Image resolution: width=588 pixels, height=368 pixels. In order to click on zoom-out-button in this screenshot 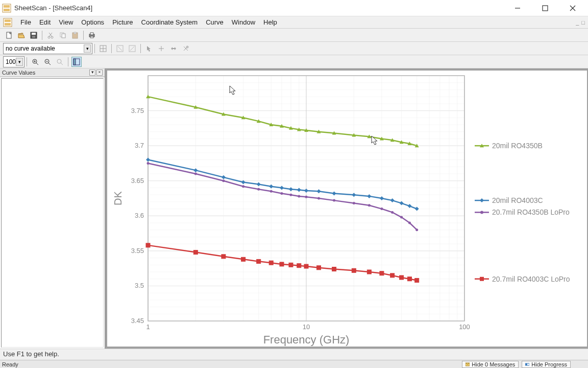, I will do `click(47, 62)`.